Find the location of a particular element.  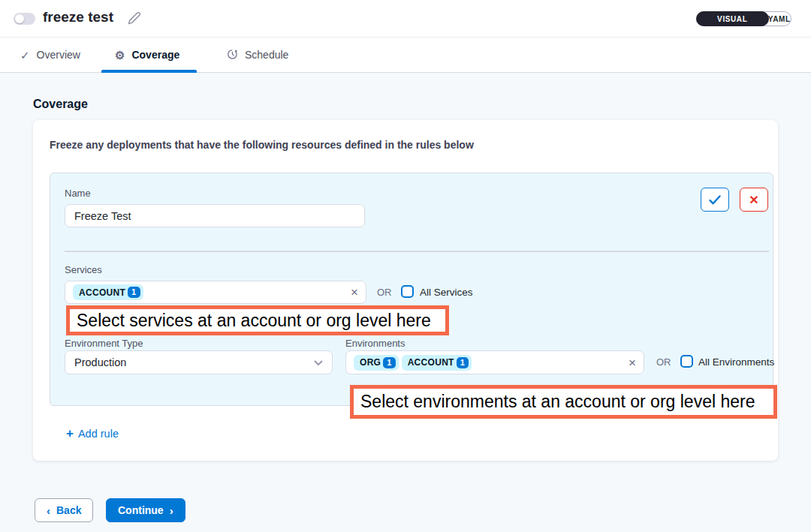

chevron-left-icon: ‹ is located at coordinates (48, 510).